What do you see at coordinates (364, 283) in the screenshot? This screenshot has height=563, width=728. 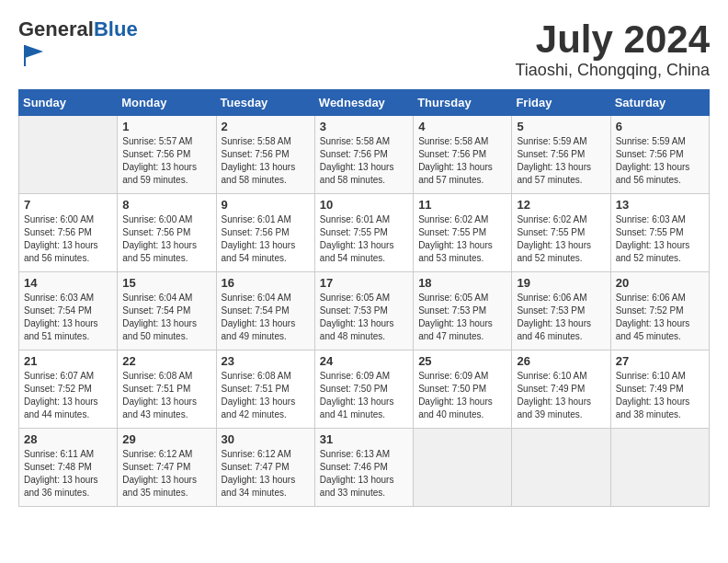 I see `day-number: 17` at bounding box center [364, 283].